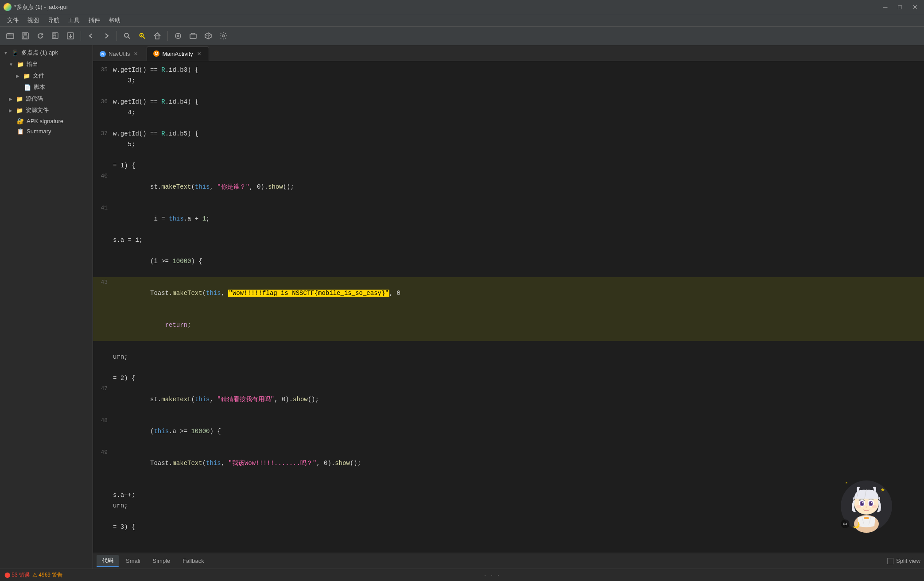  Describe the element at coordinates (20, 65) in the screenshot. I see `output-icon: 📁` at that location.